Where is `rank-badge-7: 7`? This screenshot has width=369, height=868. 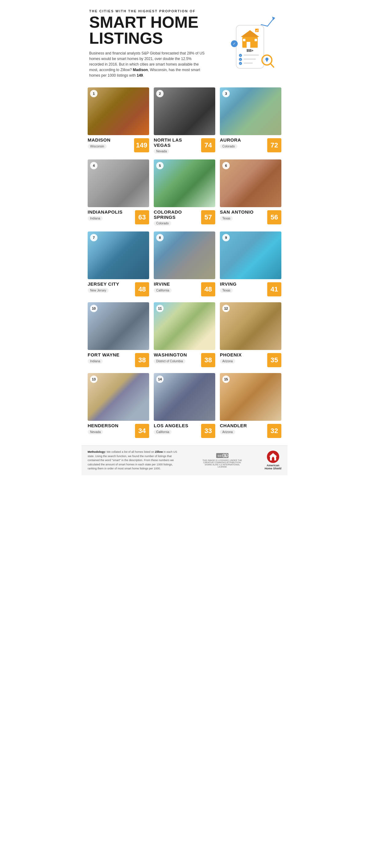
rank-badge-7: 7 is located at coordinates (94, 238).